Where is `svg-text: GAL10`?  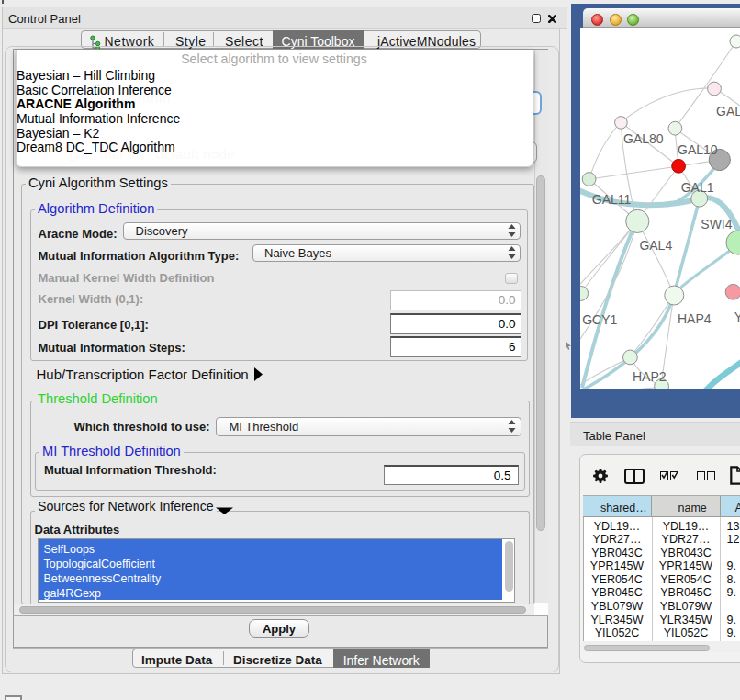 svg-text: GAL10 is located at coordinates (698, 150).